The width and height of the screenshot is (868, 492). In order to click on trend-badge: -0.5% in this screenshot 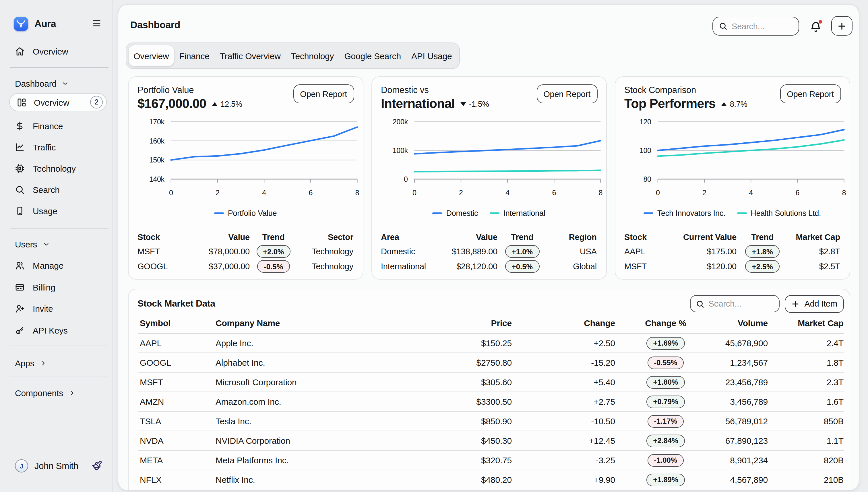, I will do `click(273, 266)`.